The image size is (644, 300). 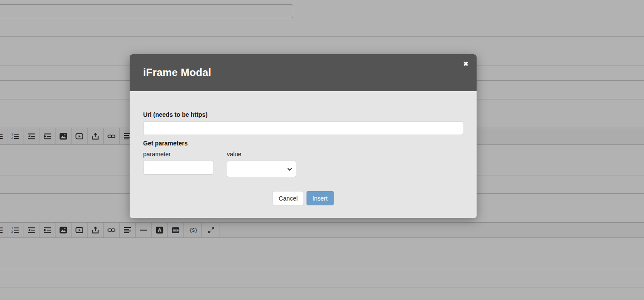 I want to click on url-input, so click(x=303, y=128).